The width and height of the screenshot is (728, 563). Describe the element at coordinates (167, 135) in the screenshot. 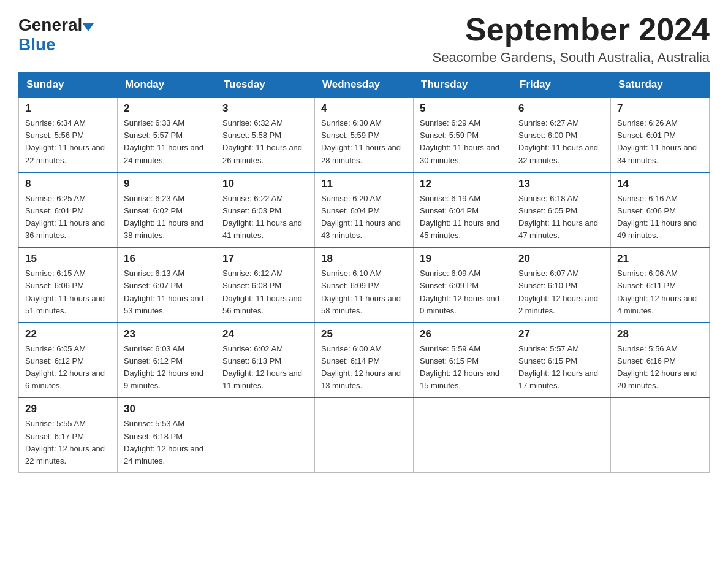

I see `calendar-cell: 2 Sunrise: 6:33 AMSunset: 5:57 PMDayligh…` at that location.